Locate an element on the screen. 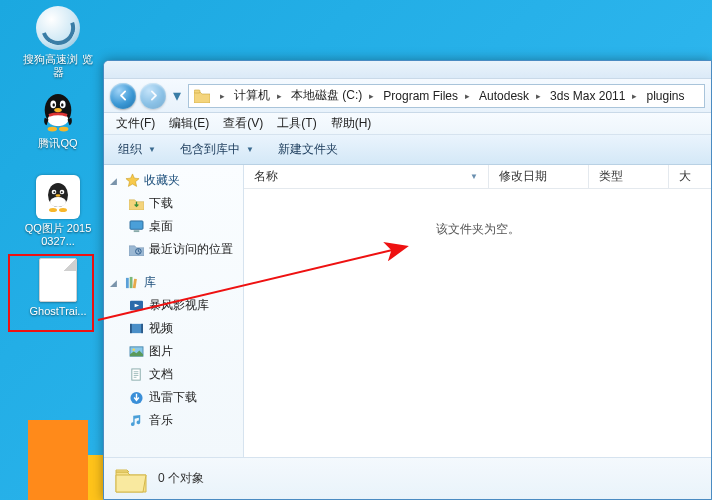  libraries-icon is located at coordinates (132, 283).